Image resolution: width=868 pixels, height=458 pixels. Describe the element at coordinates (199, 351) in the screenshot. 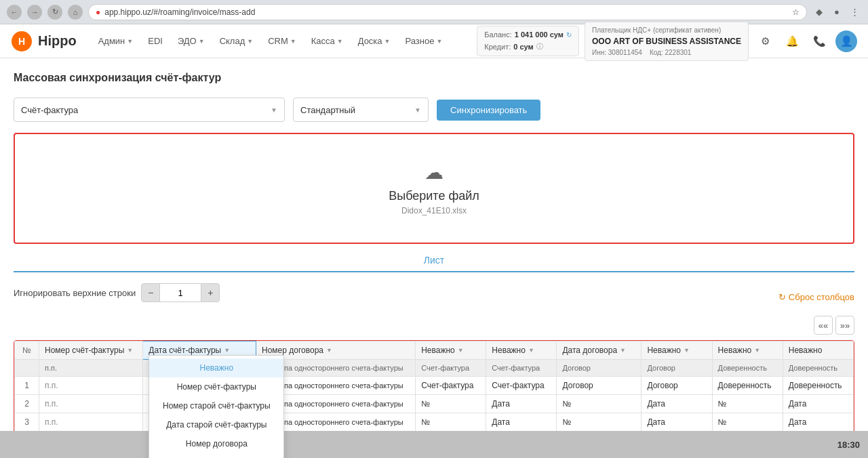

I see `col-invoice-date-header: Дата счёт-фактуры ▼ Неважно Номер счёт-ф…` at that location.